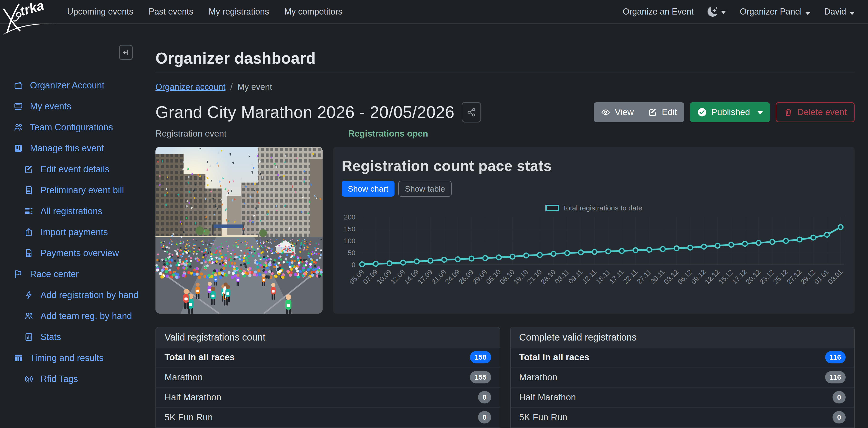 The image size is (868, 428). What do you see at coordinates (370, 277) in the screenshot?
I see `svg-text: 07.09` at bounding box center [370, 277].